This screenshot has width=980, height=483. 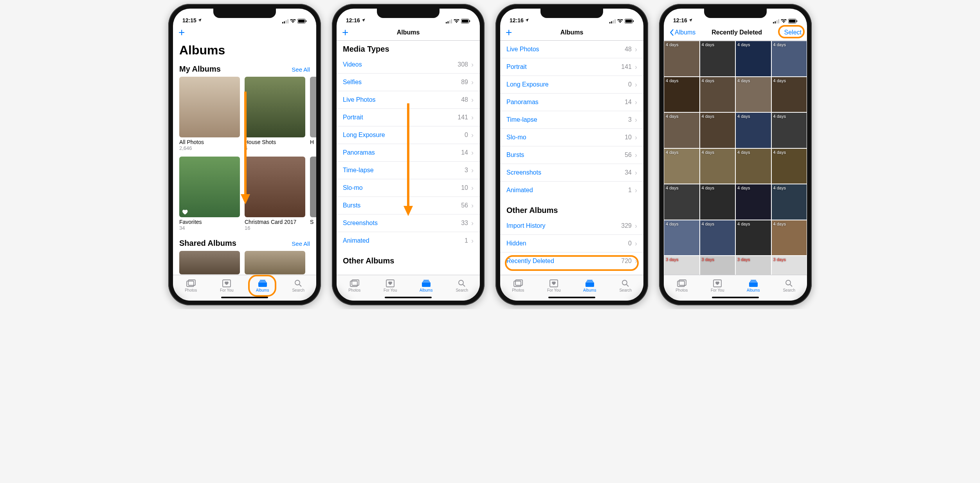 What do you see at coordinates (793, 32) in the screenshot?
I see `select-button: Select` at bounding box center [793, 32].